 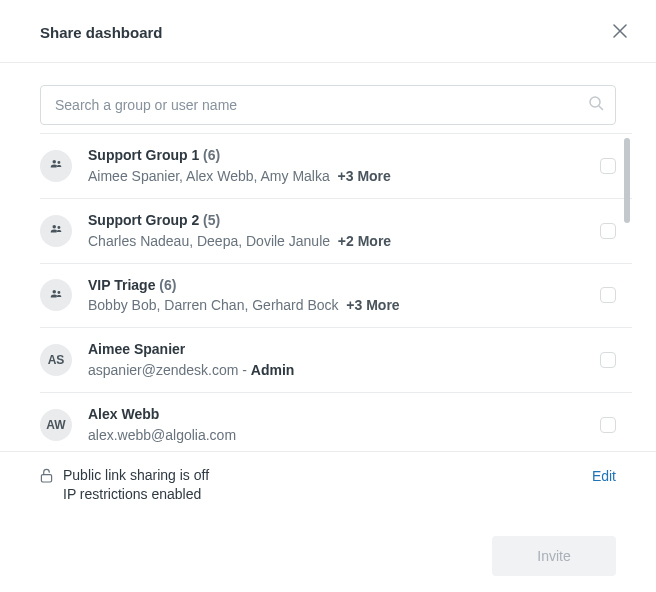 What do you see at coordinates (336, 296) in the screenshot?
I see `list-item: VIP Triage (6)Bobby Bob, Darren Chan, Ge…` at bounding box center [336, 296].